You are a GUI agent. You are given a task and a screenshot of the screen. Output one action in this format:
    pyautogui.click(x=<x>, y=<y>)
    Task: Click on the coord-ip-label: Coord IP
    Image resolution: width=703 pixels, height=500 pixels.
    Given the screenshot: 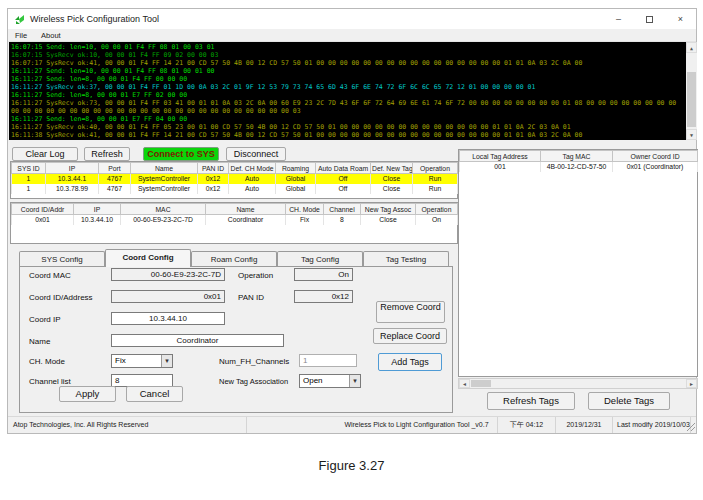 What is the action you would take?
    pyautogui.click(x=45, y=320)
    